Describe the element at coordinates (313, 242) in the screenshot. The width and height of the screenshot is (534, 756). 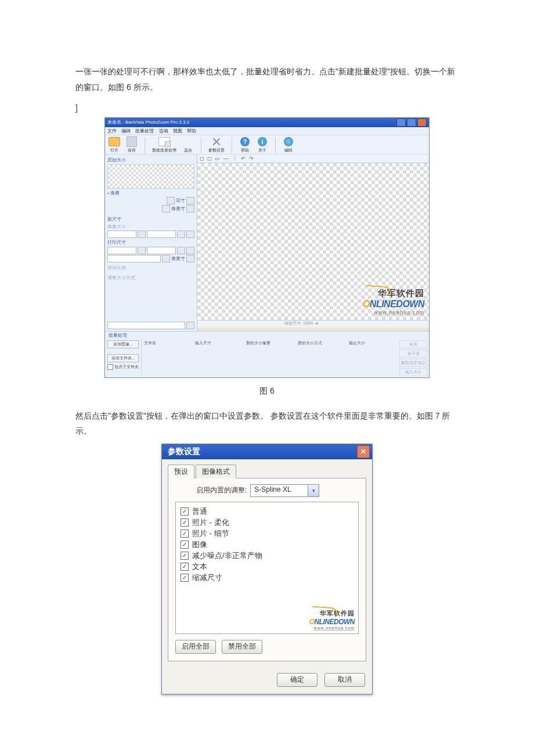
I see `canvas-area: 华军软件园 ONLINEDOWN www.newhua.com` at that location.